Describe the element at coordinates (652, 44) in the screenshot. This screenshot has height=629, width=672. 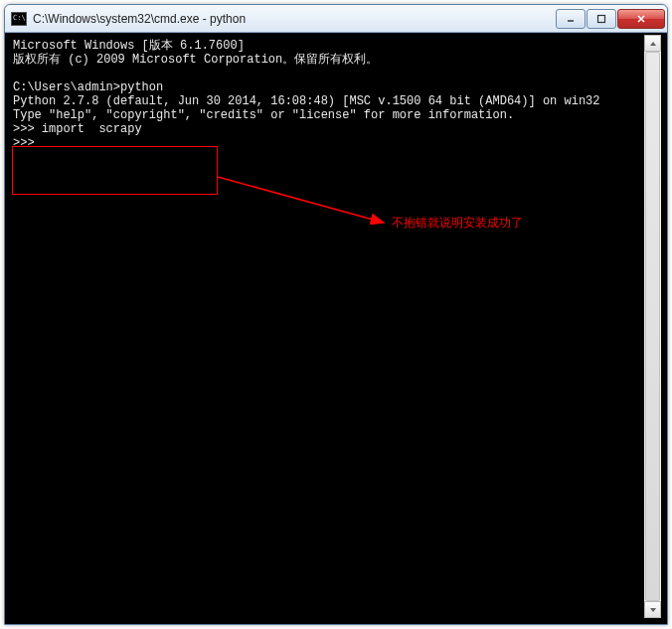
I see `scroll-up-button` at that location.